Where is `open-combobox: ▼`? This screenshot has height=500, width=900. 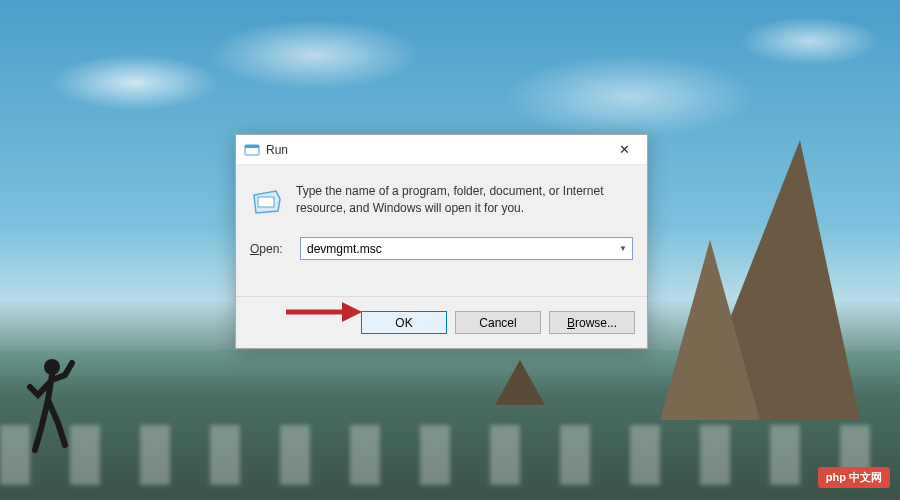
open-combobox: ▼ is located at coordinates (466, 248).